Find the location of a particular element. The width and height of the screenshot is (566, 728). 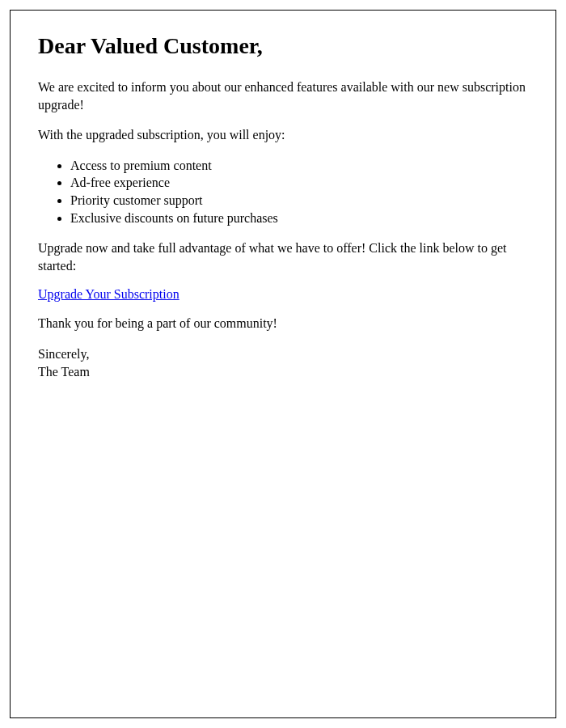

signoff-line1: Sincerely, is located at coordinates (63, 354).